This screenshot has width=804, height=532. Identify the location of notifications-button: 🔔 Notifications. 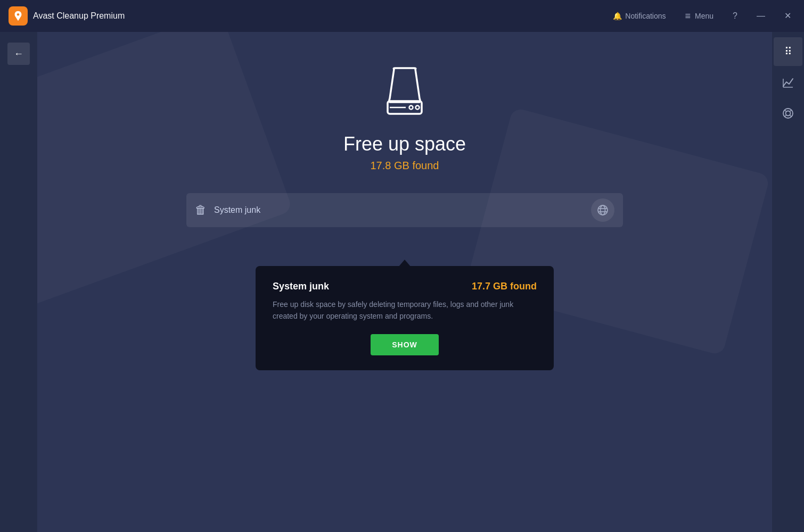
(639, 16).